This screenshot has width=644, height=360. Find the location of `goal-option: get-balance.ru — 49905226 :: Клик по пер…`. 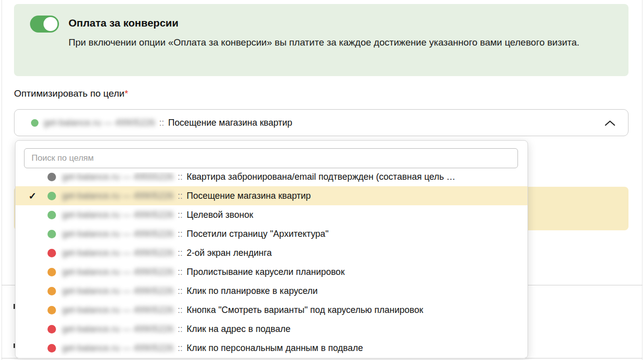

goal-option: get-balance.ru — 49905226 :: Клик по пер… is located at coordinates (272, 348).